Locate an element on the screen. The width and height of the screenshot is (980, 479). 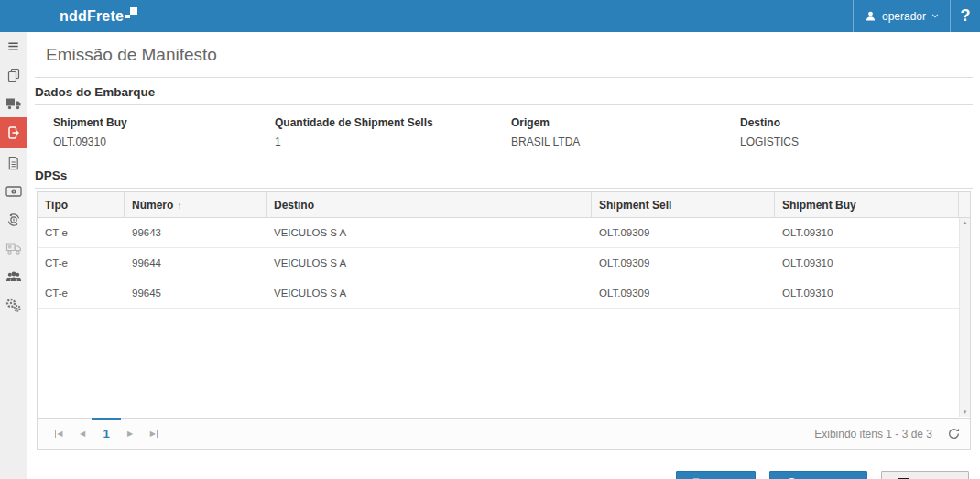
chevron-down-icon is located at coordinates (935, 16).